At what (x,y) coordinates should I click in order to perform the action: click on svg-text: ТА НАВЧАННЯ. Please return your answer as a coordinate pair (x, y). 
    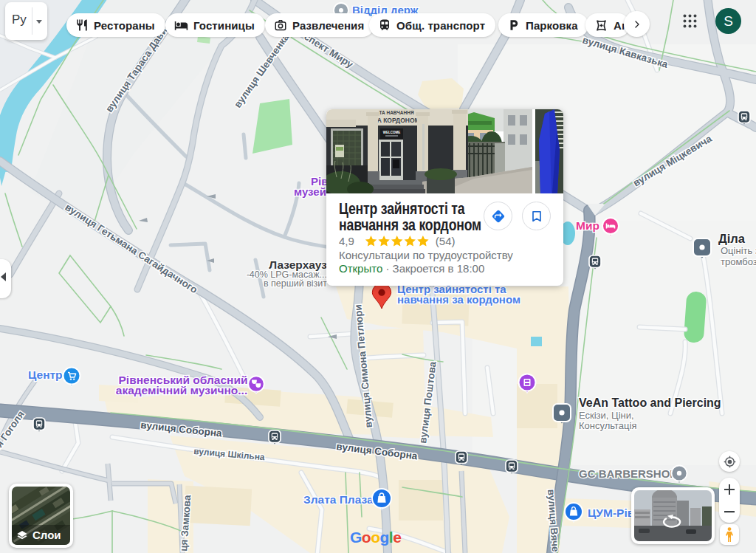
    Looking at the image, I should click on (396, 112).